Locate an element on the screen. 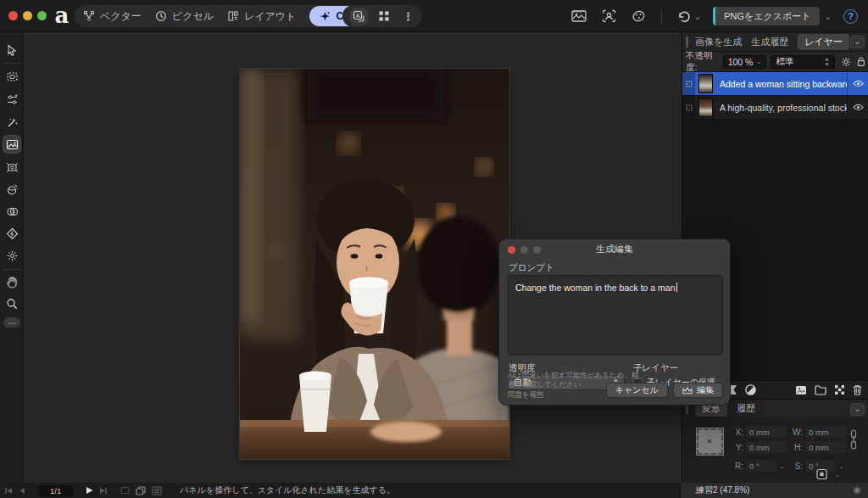 Image resolution: width=868 pixels, height=498 pixels. layer-badge-icon is located at coordinates (688, 84).